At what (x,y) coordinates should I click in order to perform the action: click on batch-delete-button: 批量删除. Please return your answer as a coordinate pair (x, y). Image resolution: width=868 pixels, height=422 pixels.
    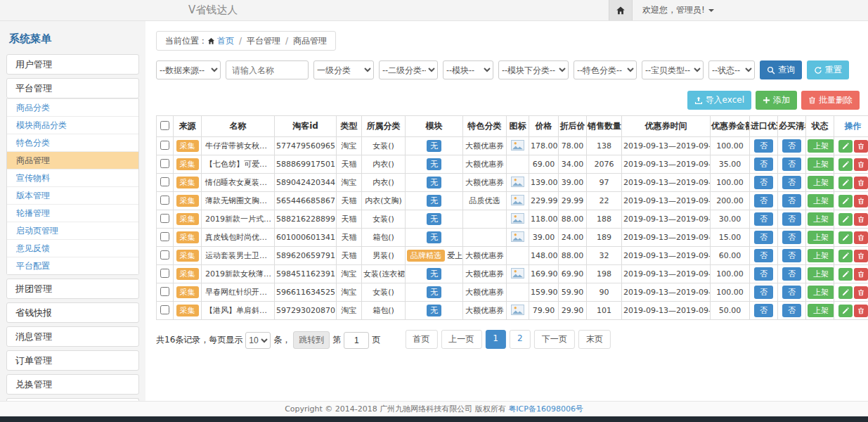
    Looking at the image, I should click on (831, 100).